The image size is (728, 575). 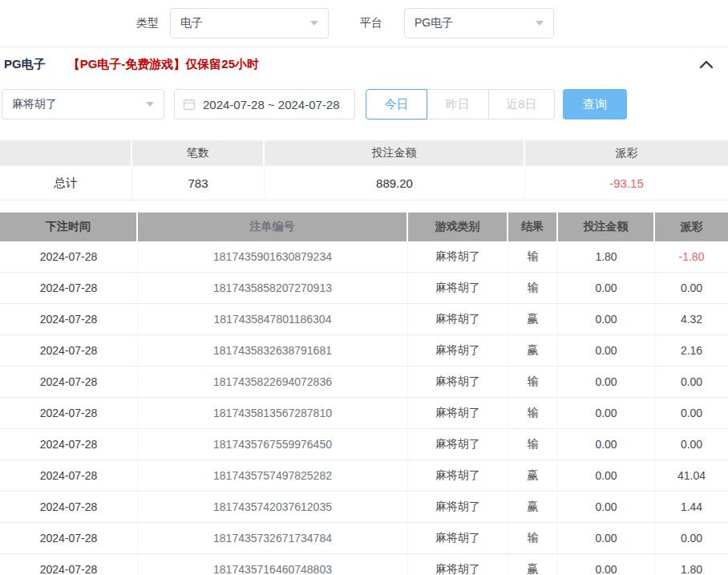 I want to click on header-bet-time: 下注时间, so click(x=69, y=227).